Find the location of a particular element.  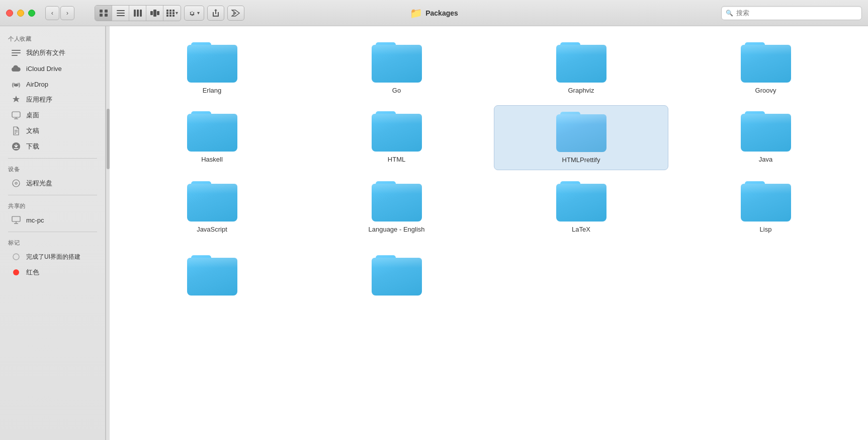

sidebar-item-desktop: 桌面 is located at coordinates (52, 115).